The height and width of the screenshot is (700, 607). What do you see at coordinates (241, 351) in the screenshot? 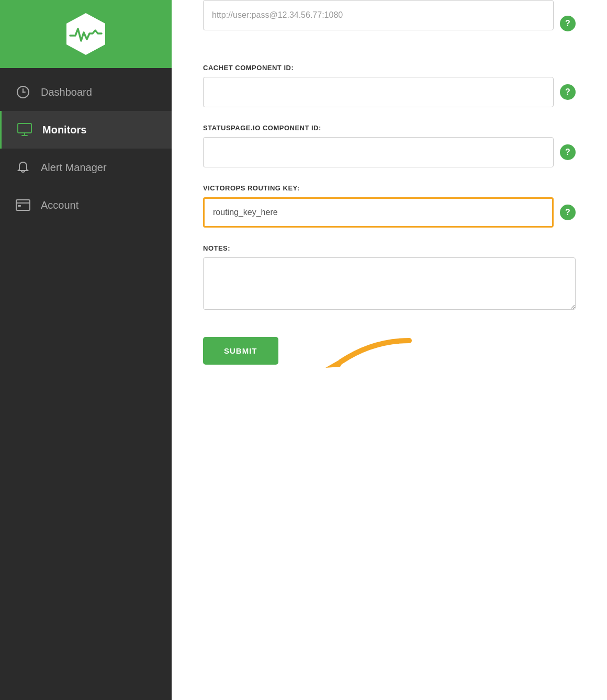
I see `submit-button: SUBMIT` at bounding box center [241, 351].